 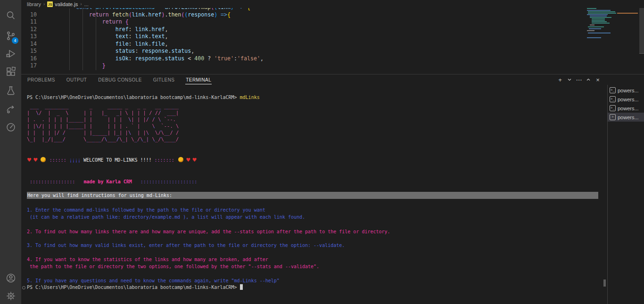 I want to click on breadcrumb-folder: library, so click(x=34, y=4).